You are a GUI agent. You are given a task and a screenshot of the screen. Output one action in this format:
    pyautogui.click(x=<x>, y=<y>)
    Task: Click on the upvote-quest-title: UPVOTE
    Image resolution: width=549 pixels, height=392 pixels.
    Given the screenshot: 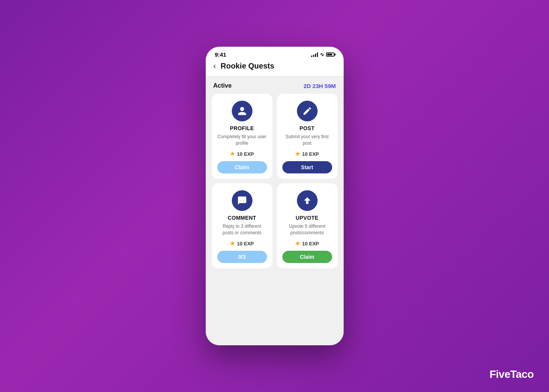 What is the action you would take?
    pyautogui.click(x=307, y=218)
    